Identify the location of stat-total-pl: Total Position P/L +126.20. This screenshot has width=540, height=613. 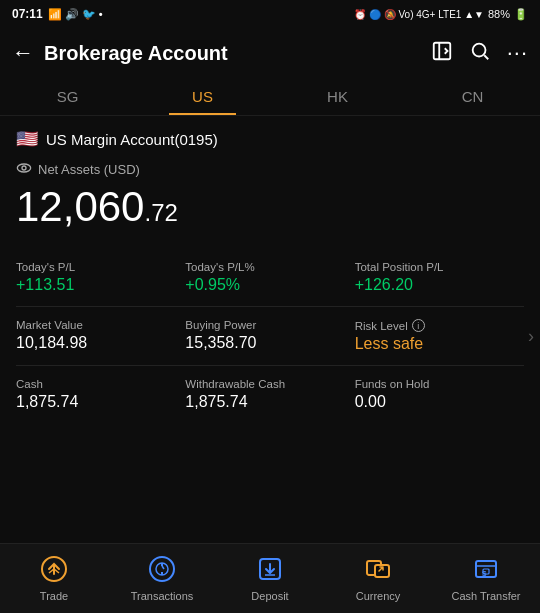
(440, 278).